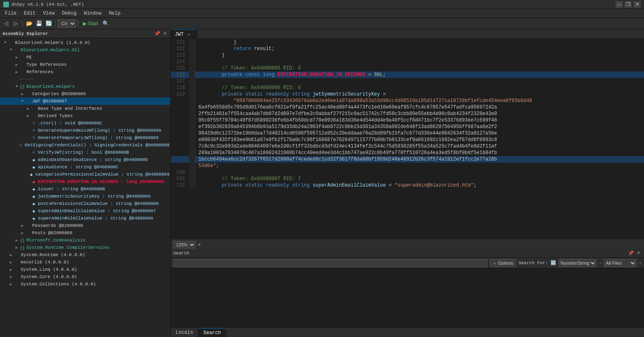  What do you see at coordinates (85, 226) in the screenshot?
I see `tree-item: ▶Passwords @02000008` at bounding box center [85, 226].